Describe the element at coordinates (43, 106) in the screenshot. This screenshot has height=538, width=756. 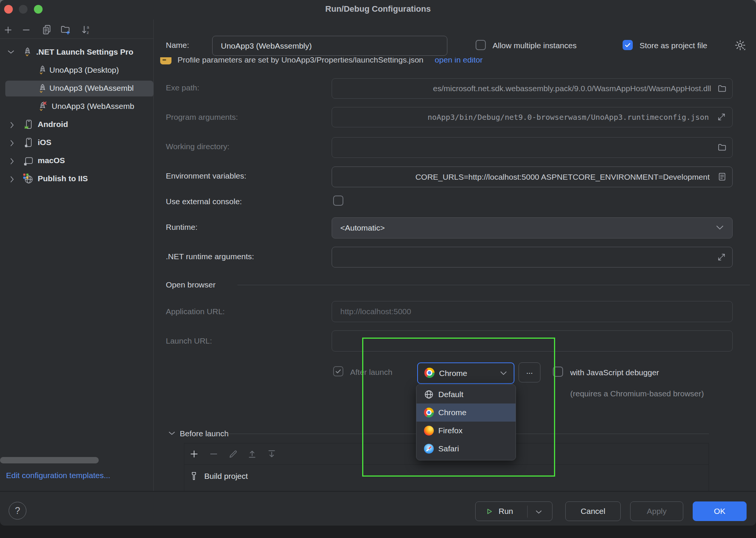
I see `rocket-broken-config-icon` at that location.